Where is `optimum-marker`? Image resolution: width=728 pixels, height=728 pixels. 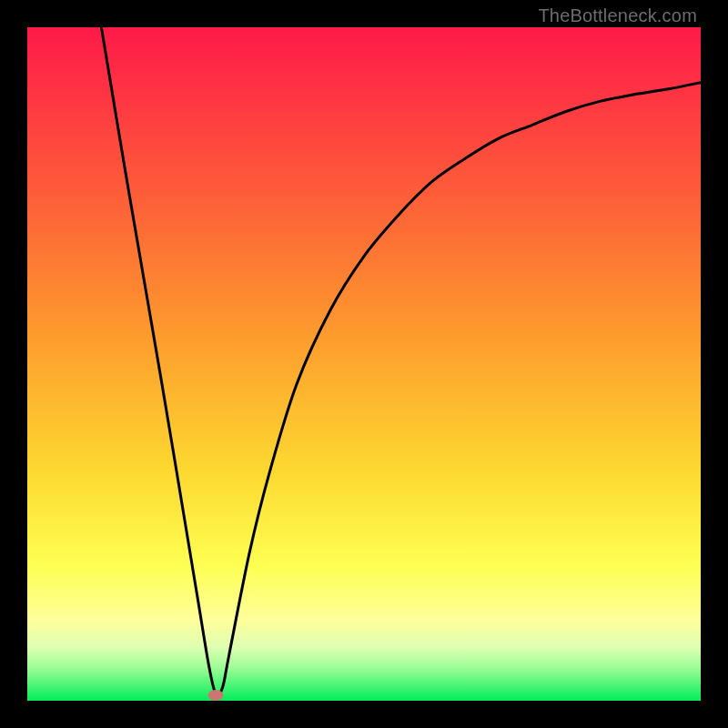
optimum-marker is located at coordinates (217, 695).